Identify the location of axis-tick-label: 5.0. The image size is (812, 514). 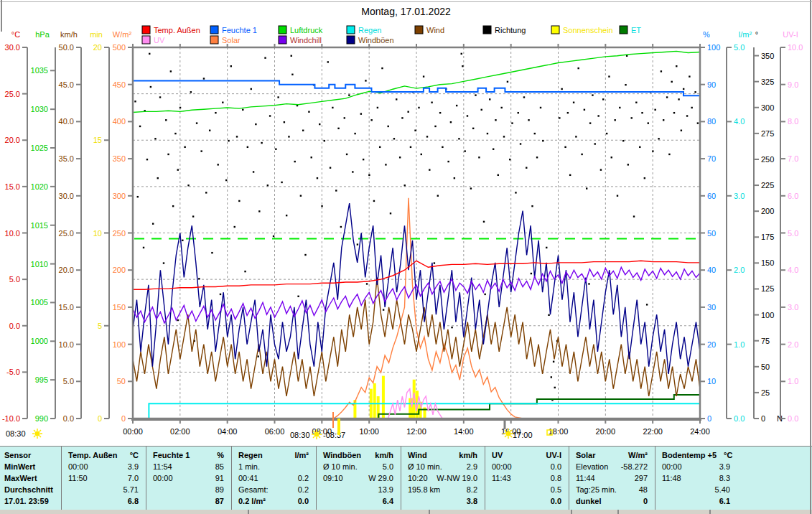
(739, 47).